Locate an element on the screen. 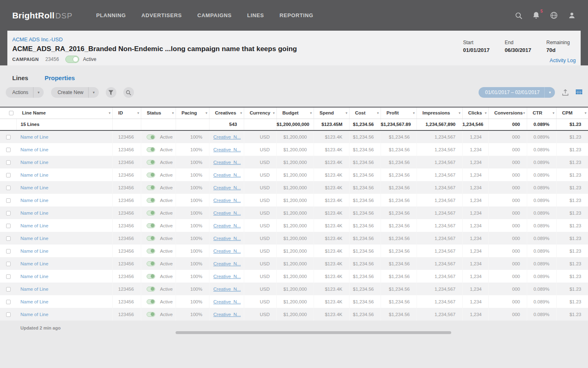 The width and height of the screenshot is (588, 368). col-header-profit: Profit▾ is located at coordinates (399, 113).